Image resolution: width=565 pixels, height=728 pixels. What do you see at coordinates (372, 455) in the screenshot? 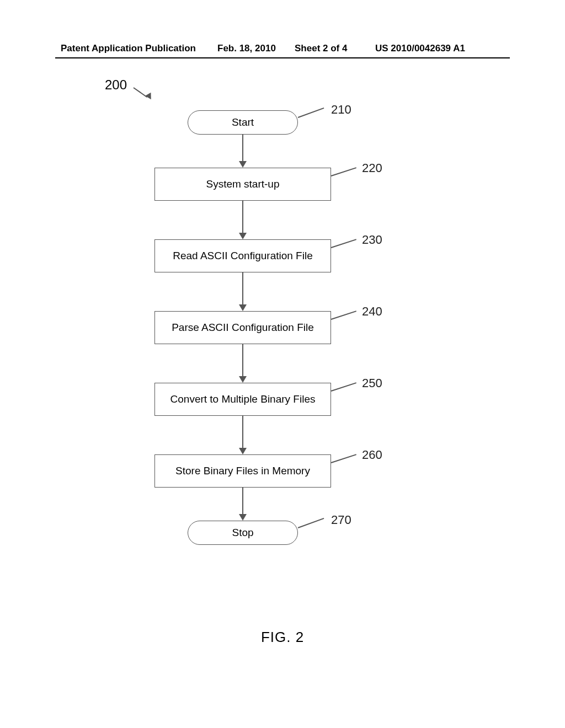
I see `callout-ref: 260` at bounding box center [372, 455].